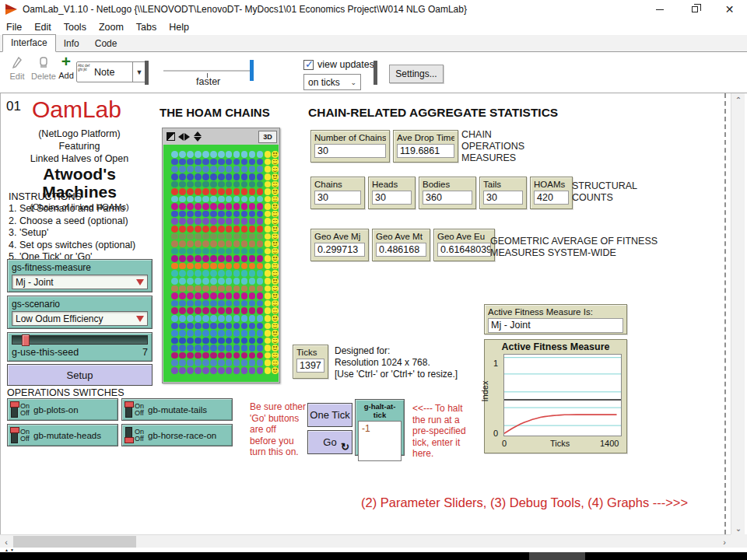 The width and height of the screenshot is (747, 560). I want to click on menu-item: File, so click(14, 27).